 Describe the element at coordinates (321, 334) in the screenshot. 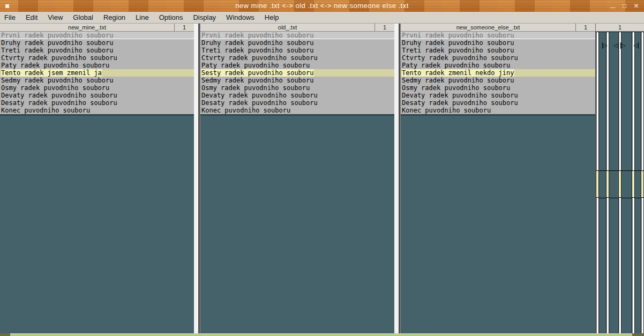

I see `horizontal-scrollbar-thumb` at that location.